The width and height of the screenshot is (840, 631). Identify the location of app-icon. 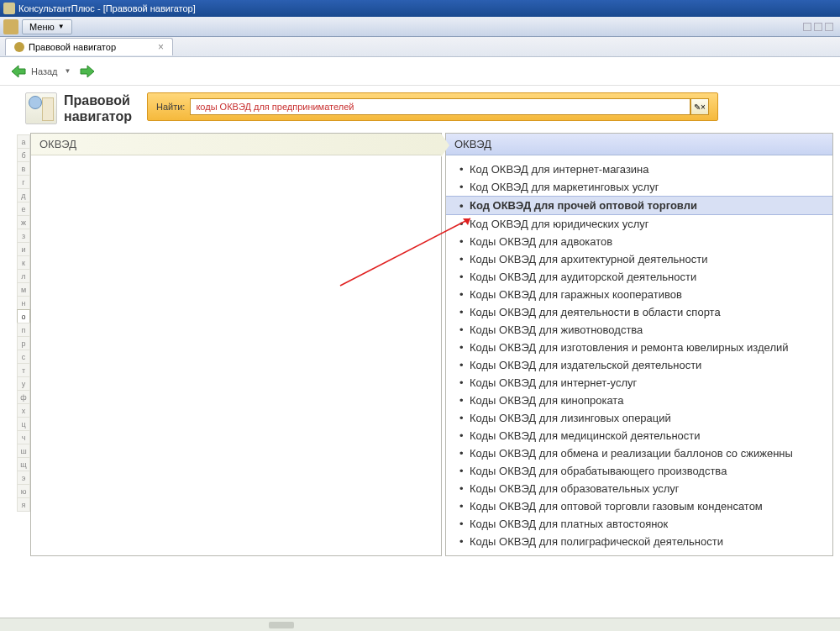
(9, 8).